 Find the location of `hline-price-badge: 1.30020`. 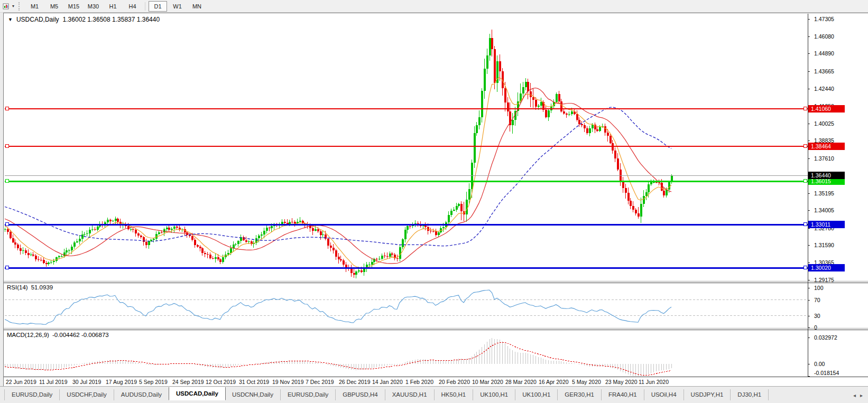

hline-price-badge: 1.30020 is located at coordinates (827, 268).